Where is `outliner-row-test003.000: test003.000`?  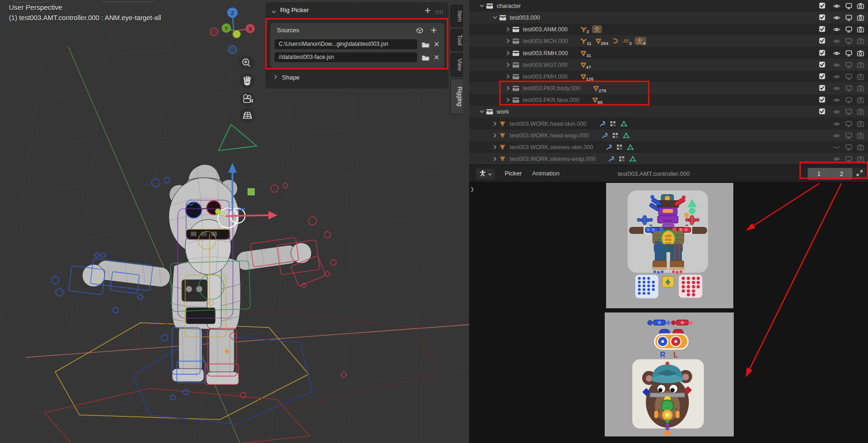 outliner-row-test003.000: test003.000 is located at coordinates (669, 18).